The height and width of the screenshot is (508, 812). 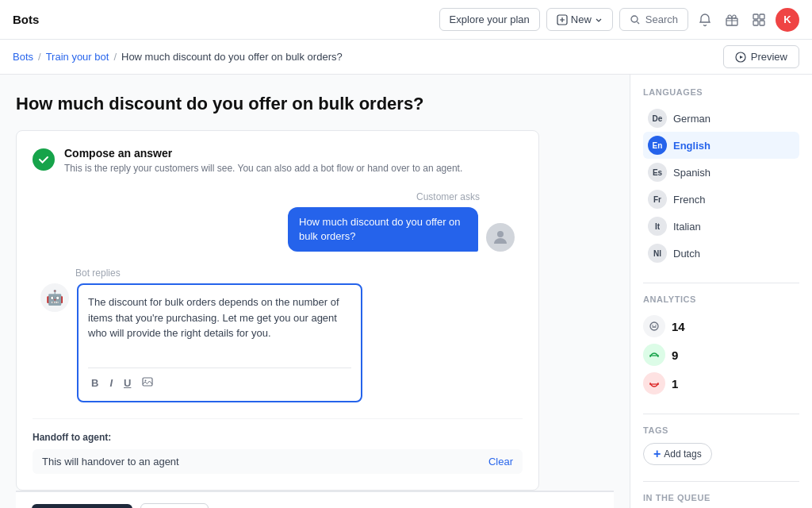 What do you see at coordinates (501, 462) in the screenshot?
I see `handoff-clear-button: Clear` at bounding box center [501, 462].